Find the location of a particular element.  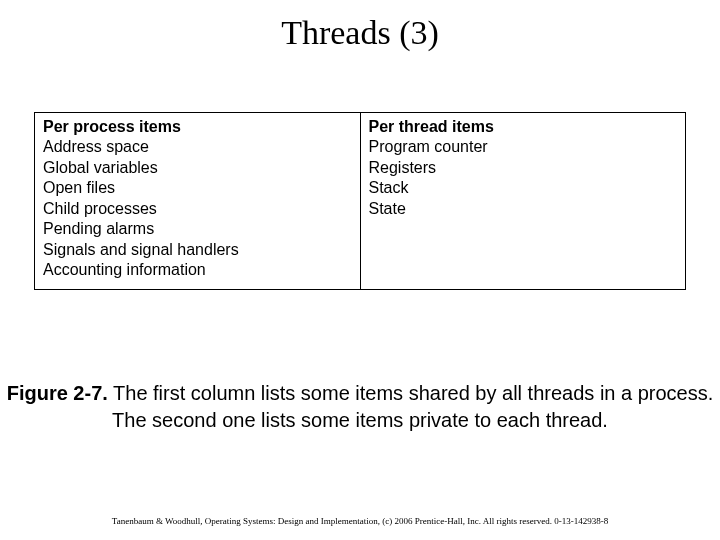

figure-label: Figure 2-7. is located at coordinates (58, 393).